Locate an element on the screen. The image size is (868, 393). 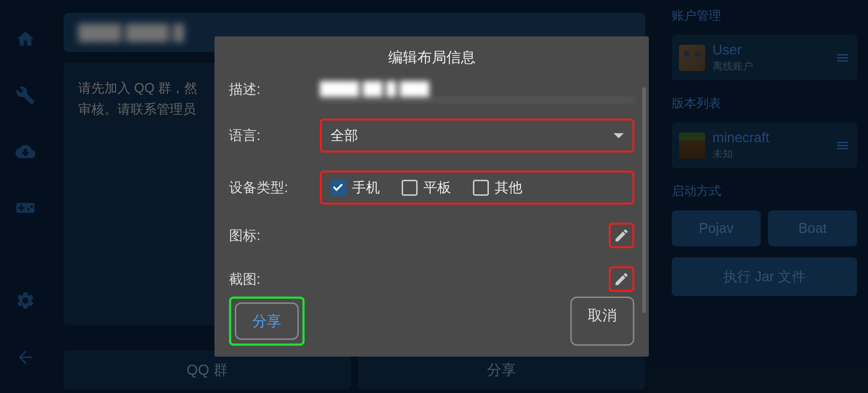
icon-label: 图标: is located at coordinates (269, 236).